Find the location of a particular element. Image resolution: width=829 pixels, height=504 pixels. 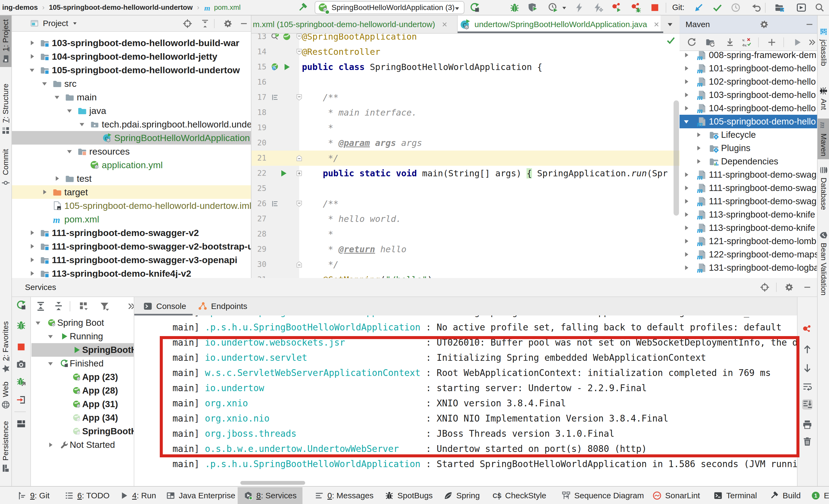

camera-icon is located at coordinates (21, 364).